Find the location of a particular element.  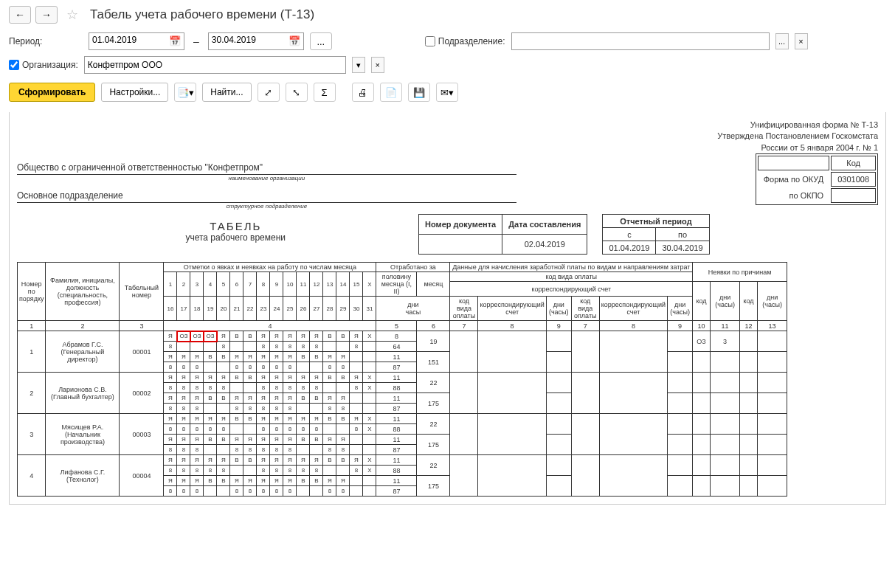

department-checkbox-row: Подразделение: is located at coordinates (465, 41).